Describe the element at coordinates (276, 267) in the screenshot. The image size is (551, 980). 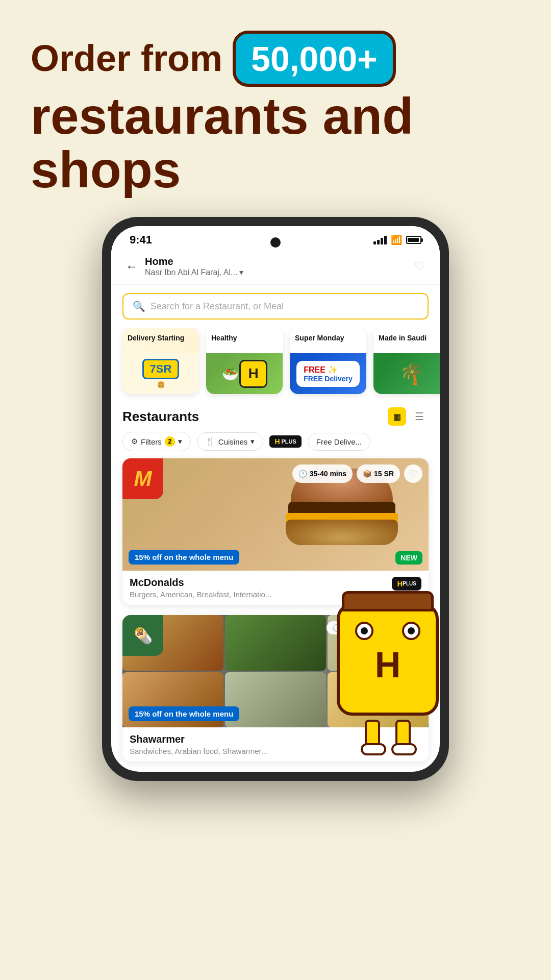
I see `top-nav-bar: ← Home Nasr Ibn Abi Al Faraj, Al... ▾ ♡` at that location.